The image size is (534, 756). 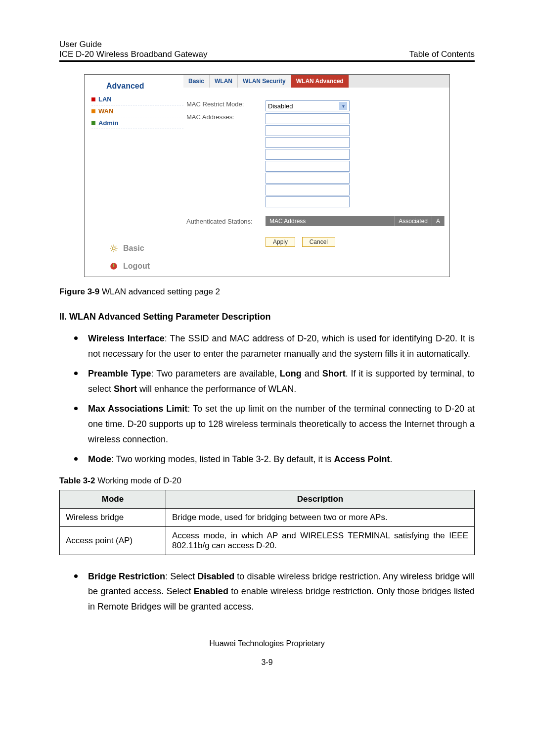 What do you see at coordinates (137, 87) in the screenshot?
I see `sidebar-title: Advanced` at bounding box center [137, 87].